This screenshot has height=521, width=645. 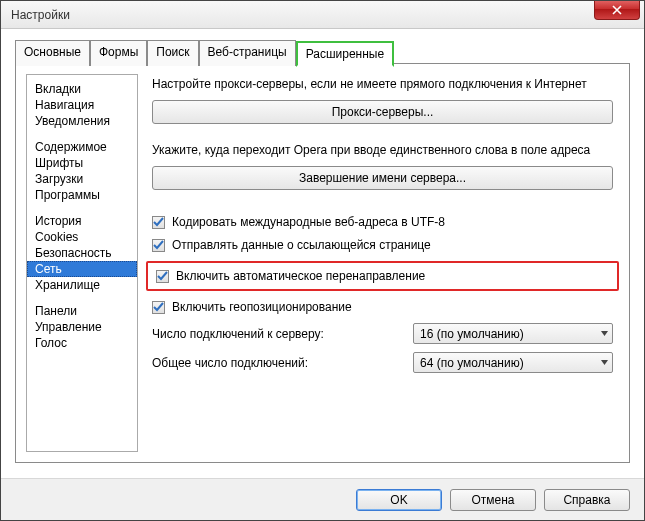 What do you see at coordinates (82, 285) in the screenshot?
I see `sidebar-item-storage: Хранилище` at bounding box center [82, 285].